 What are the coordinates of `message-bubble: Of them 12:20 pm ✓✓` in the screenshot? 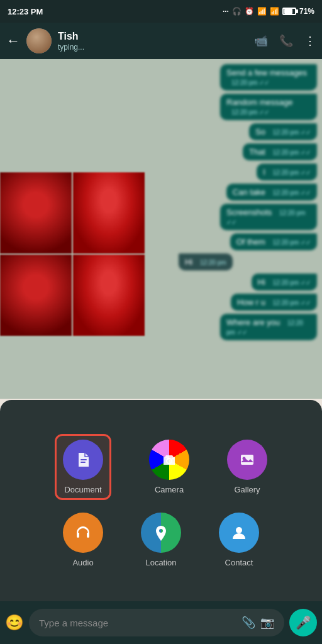 It's located at (274, 242).